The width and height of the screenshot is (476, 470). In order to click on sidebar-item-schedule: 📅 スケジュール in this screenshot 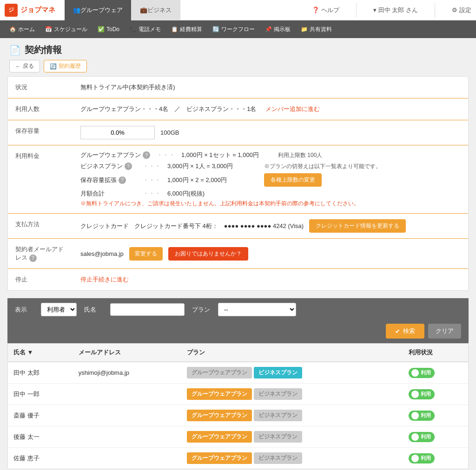, I will do `click(66, 29)`.